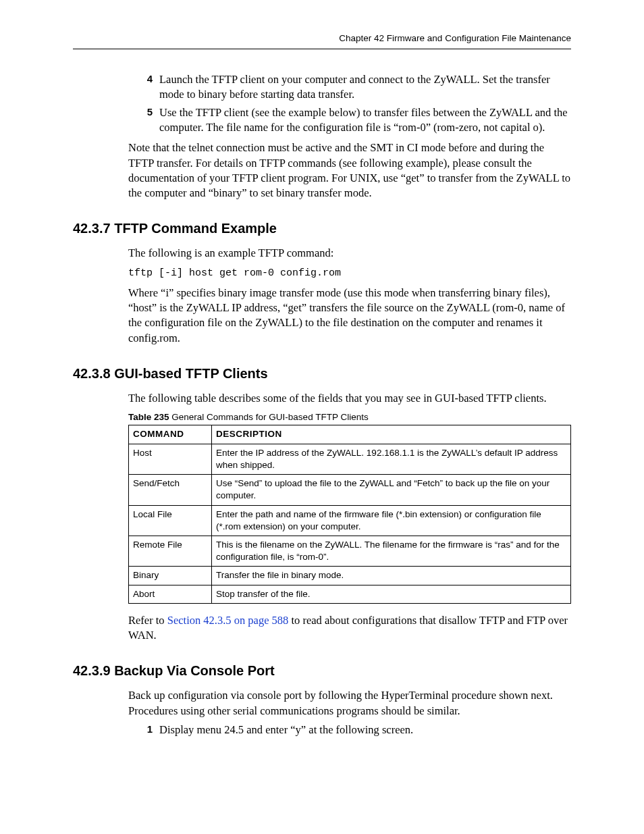  Describe the element at coordinates (392, 575) in the screenshot. I see `cell-description: Transfer the file in binary mode.` at that location.